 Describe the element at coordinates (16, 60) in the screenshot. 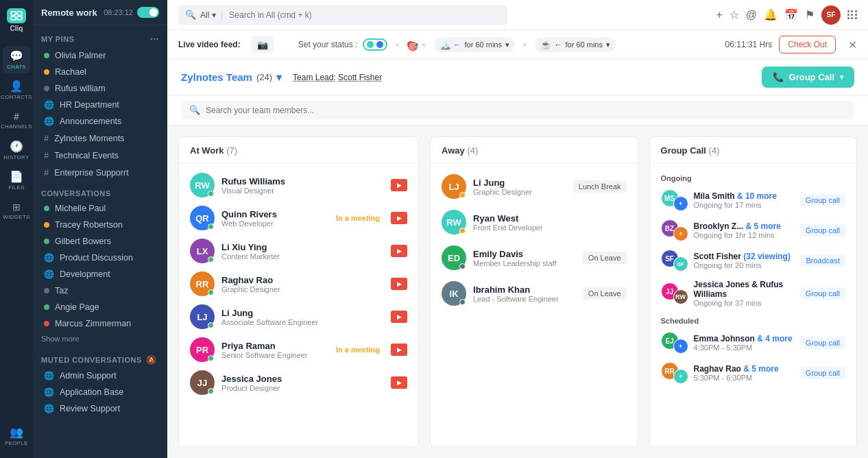

I see `rail-chats: 💬 Chats` at that location.